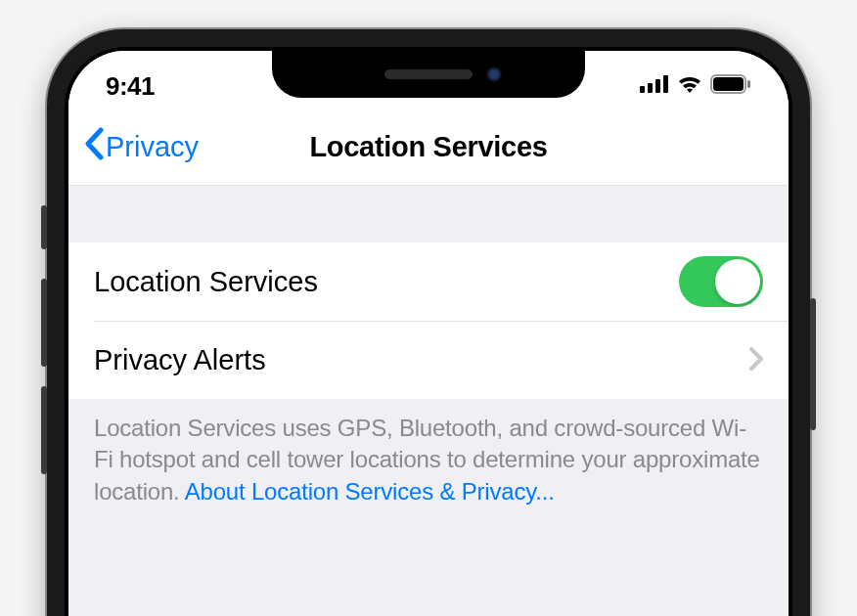 The width and height of the screenshot is (857, 616). What do you see at coordinates (494, 74) in the screenshot?
I see `front-camera` at bounding box center [494, 74].